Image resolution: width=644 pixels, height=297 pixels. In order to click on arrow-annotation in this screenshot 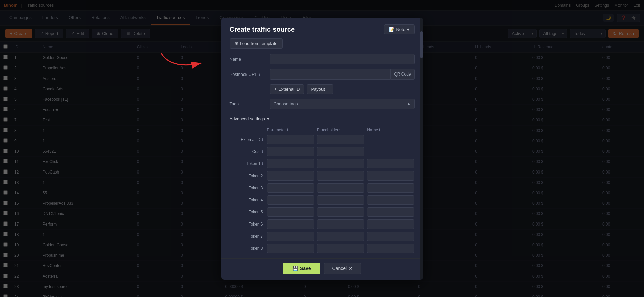, I will do `click(185, 61)`.